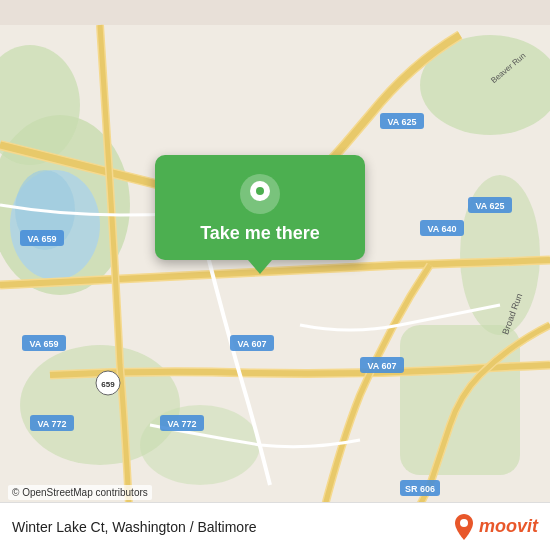 This screenshot has height=550, width=550. What do you see at coordinates (260, 208) in the screenshot?
I see `take-me-there-button: Take me there` at bounding box center [260, 208].